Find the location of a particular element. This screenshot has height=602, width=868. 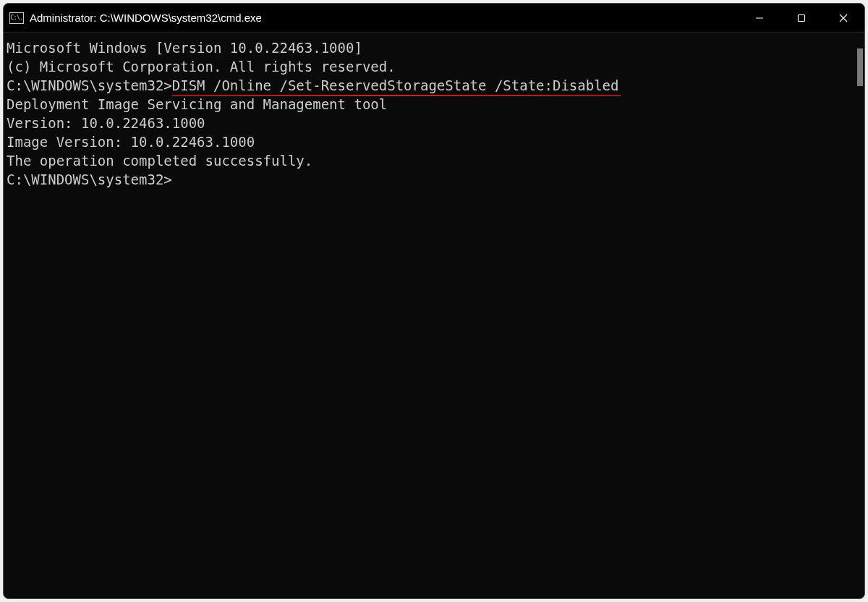

prompt-prefix: C:\WINDOWS\system32> is located at coordinates (90, 85).